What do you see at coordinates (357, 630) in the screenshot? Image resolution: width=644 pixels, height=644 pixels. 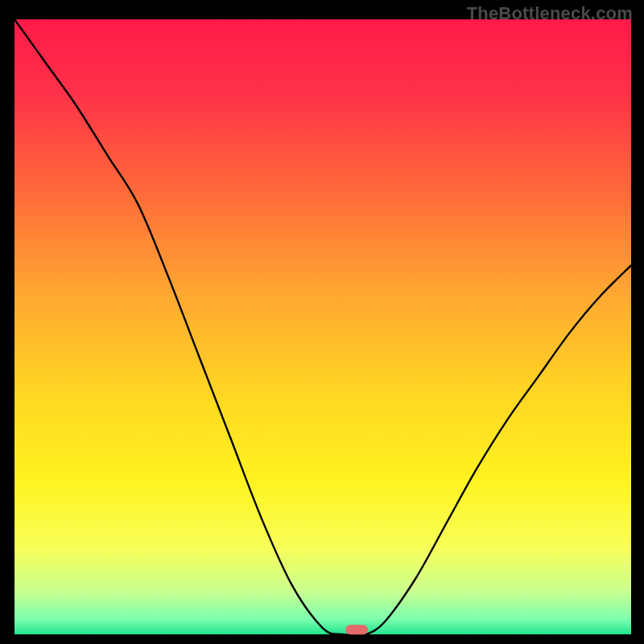 I see `optimal-marker` at bounding box center [357, 630].